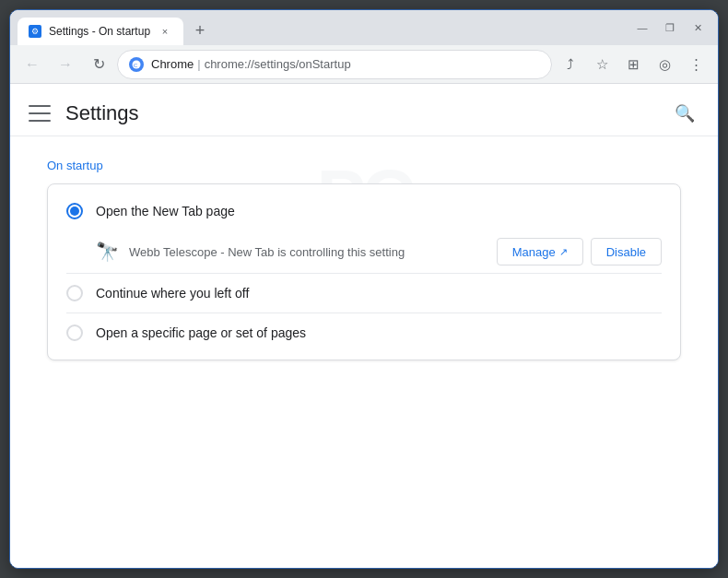 The height and width of the screenshot is (578, 728). What do you see at coordinates (200, 30) in the screenshot?
I see `new-tab-button: +` at bounding box center [200, 30].